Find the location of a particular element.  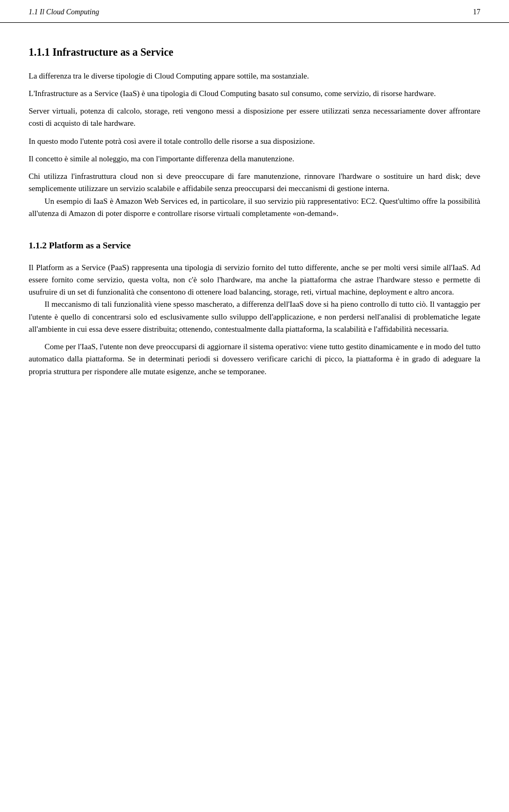

section-1-1-1-para-6: Chi utilizza l'infrastruttura cloud non … is located at coordinates (254, 183).